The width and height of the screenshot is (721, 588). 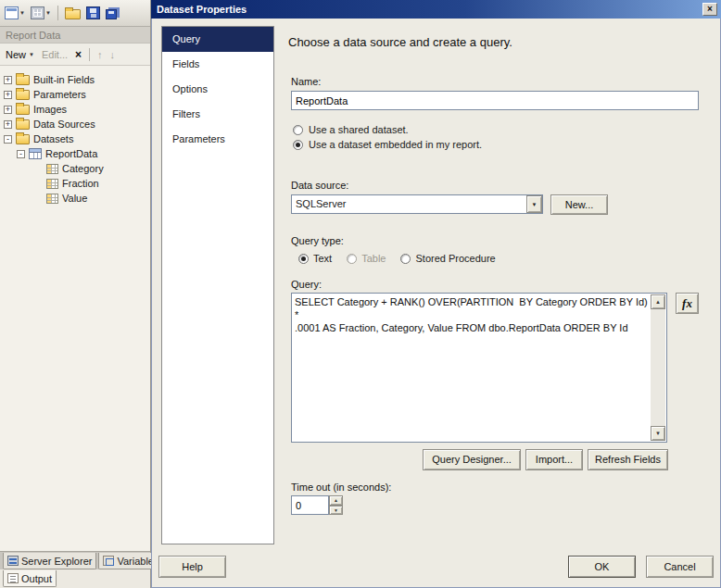 I want to click on radio-query-type-text, so click(x=304, y=259).